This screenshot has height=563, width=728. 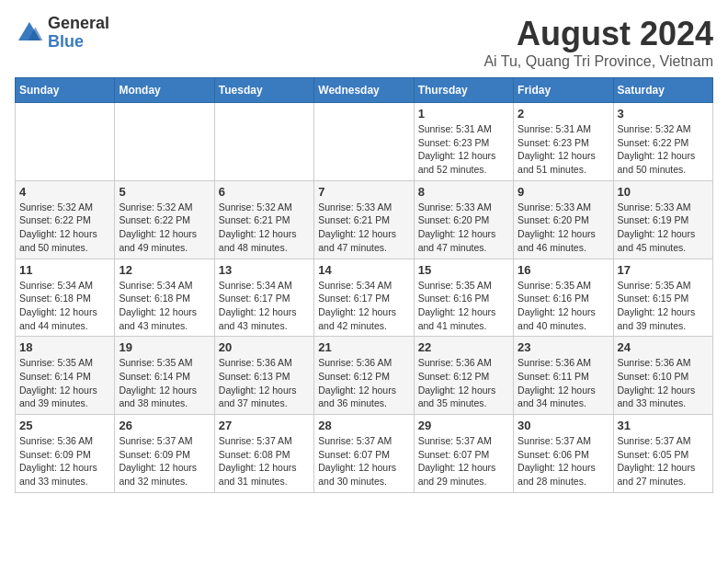 What do you see at coordinates (64, 425) in the screenshot?
I see `day-number: 25` at bounding box center [64, 425].